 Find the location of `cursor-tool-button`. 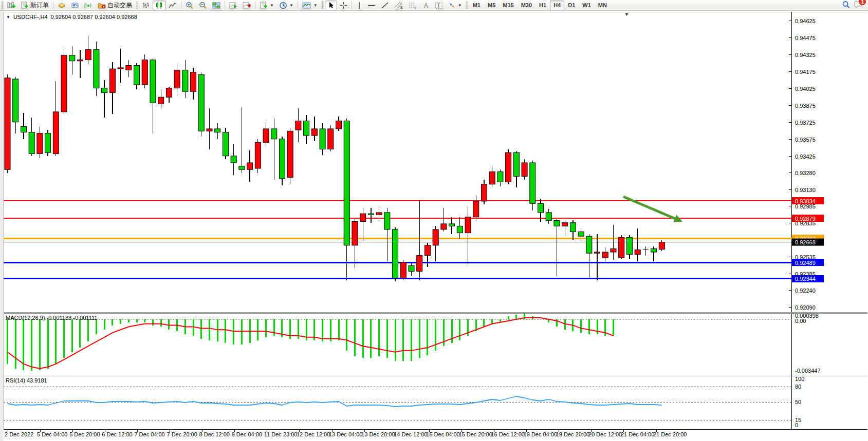

cursor-tool-button is located at coordinates (331, 5).